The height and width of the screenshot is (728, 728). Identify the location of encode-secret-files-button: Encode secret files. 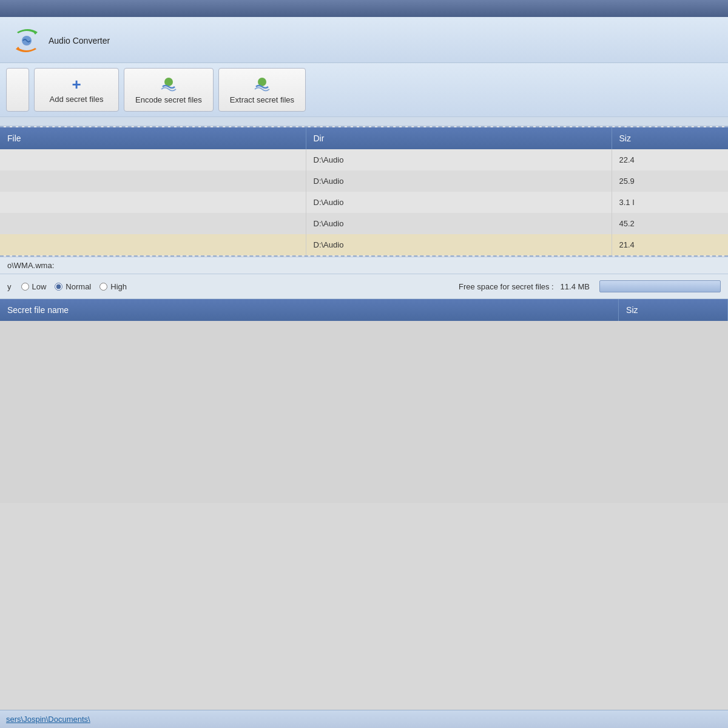
(169, 90).